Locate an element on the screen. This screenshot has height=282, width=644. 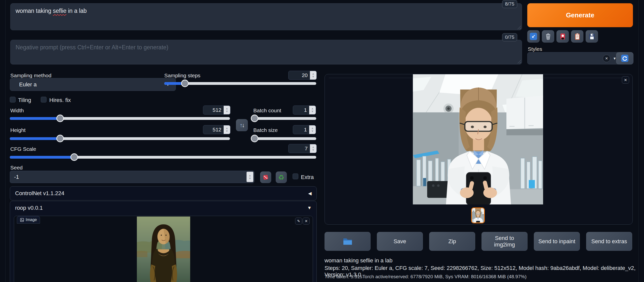
height-slider is located at coordinates (120, 138).